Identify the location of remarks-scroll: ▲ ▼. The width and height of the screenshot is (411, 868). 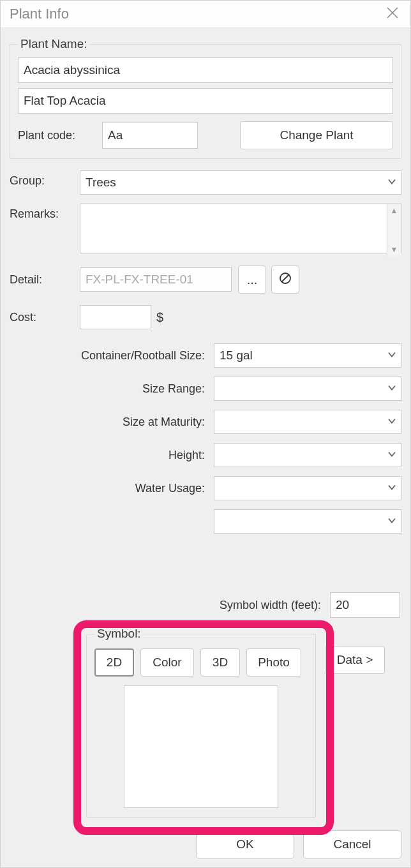
(394, 230).